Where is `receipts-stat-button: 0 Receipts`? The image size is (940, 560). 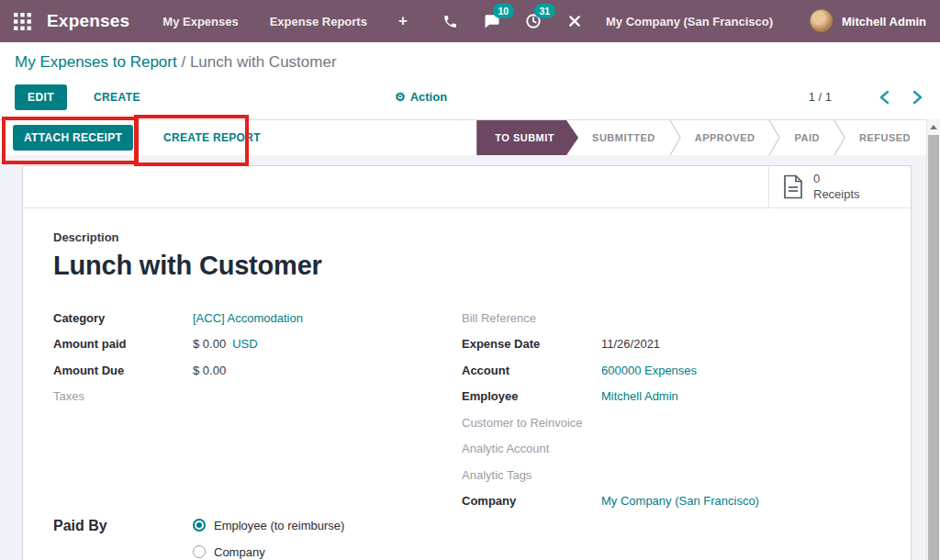
receipts-stat-button: 0 Receipts is located at coordinates (839, 187).